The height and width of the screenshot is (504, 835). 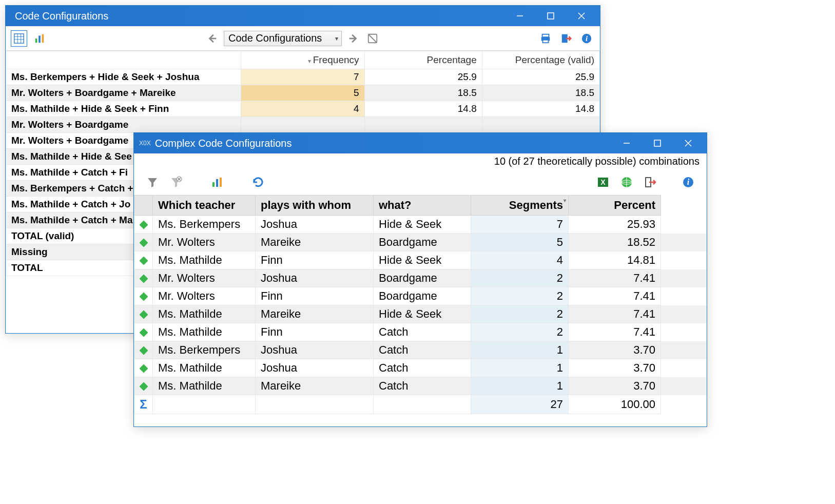 What do you see at coordinates (353, 38) in the screenshot?
I see `nav-next-icon` at bounding box center [353, 38].